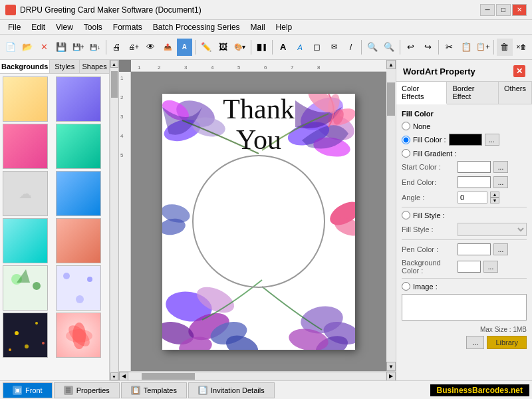  What do you see at coordinates (285, 27) in the screenshot?
I see `menu-help: Help` at bounding box center [285, 27].